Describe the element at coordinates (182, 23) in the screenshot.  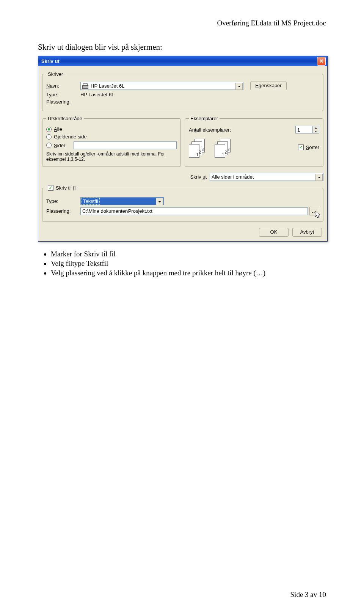
I see `doc-header: Overføring ELdata til MS Project.doc` at that location.